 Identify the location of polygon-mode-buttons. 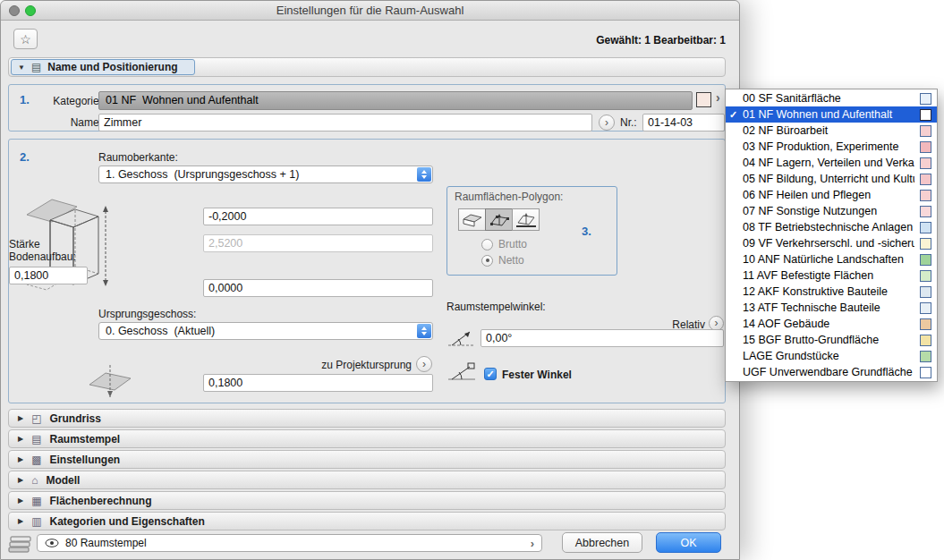
(498, 220).